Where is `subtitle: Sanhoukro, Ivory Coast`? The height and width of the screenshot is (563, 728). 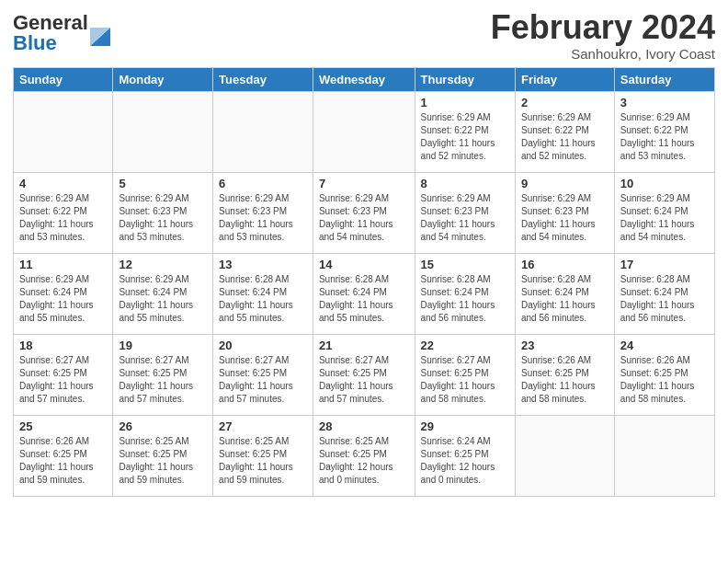
subtitle: Sanhoukro, Ivory Coast is located at coordinates (603, 53).